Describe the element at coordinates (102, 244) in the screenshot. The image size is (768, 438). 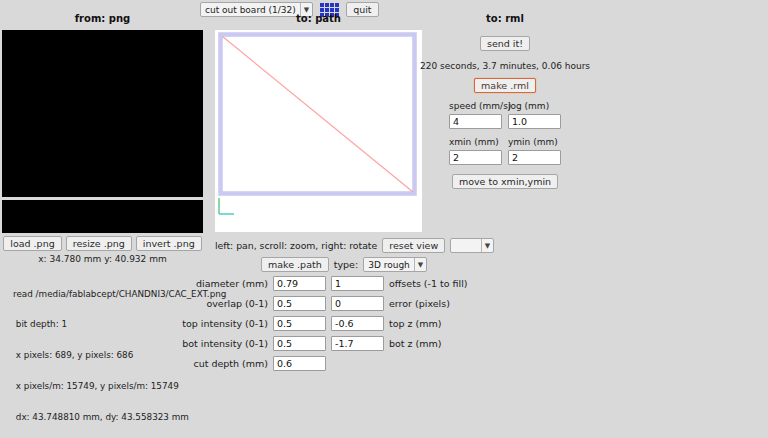
I see `png-button-row: load .png resize .png invert .png` at that location.